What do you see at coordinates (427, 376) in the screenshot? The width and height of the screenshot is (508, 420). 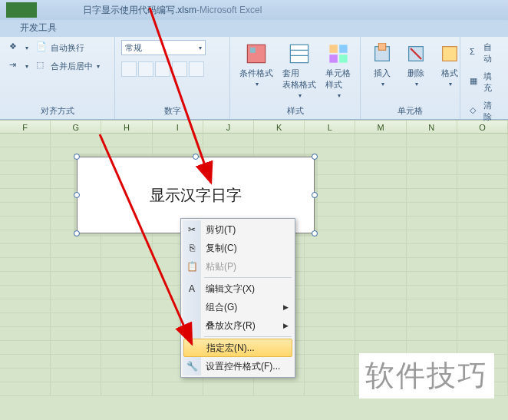 I see `watermark: 软件技巧` at bounding box center [427, 376].